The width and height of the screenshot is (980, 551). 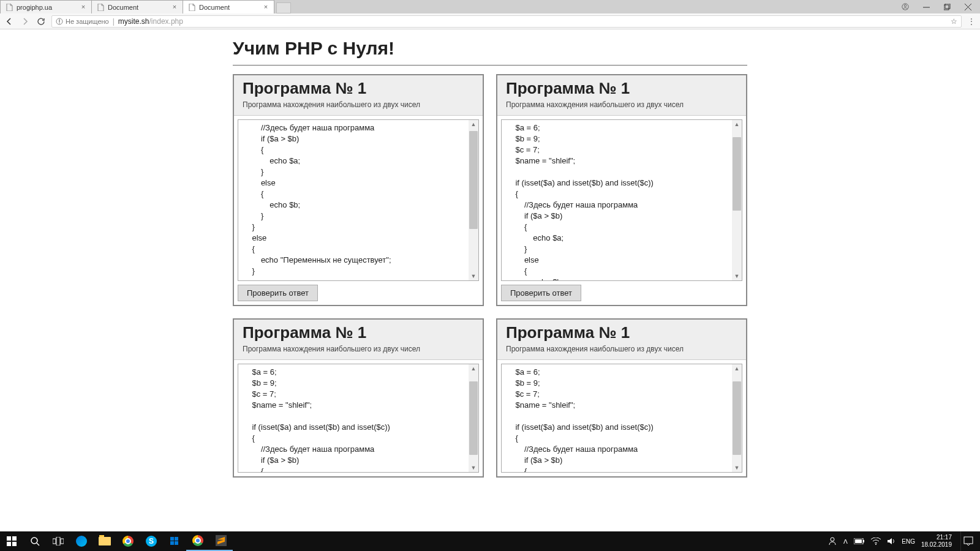 I want to click on back-icon, so click(x=9, y=21).